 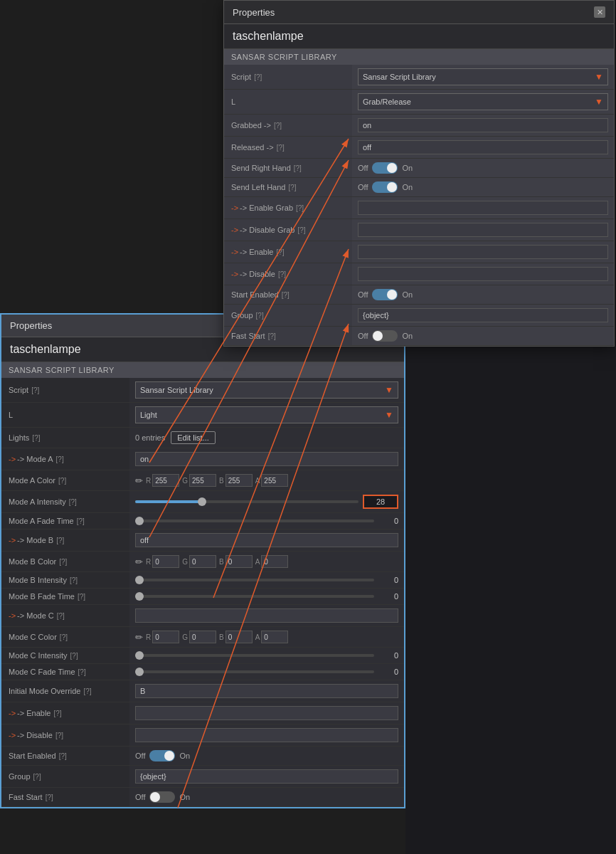 I want to click on mode-b-intensity-val: 0, so click(x=388, y=580).